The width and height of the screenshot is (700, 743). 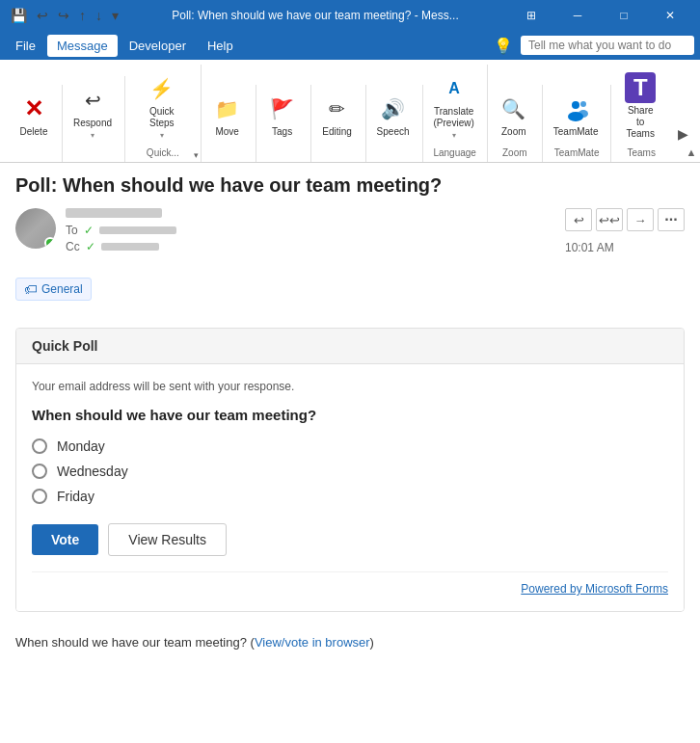 I want to click on minimize-button: ─, so click(x=578, y=15).